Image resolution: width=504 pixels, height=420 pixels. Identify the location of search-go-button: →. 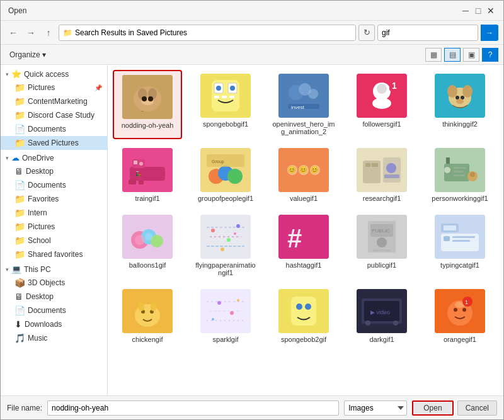
(490, 33).